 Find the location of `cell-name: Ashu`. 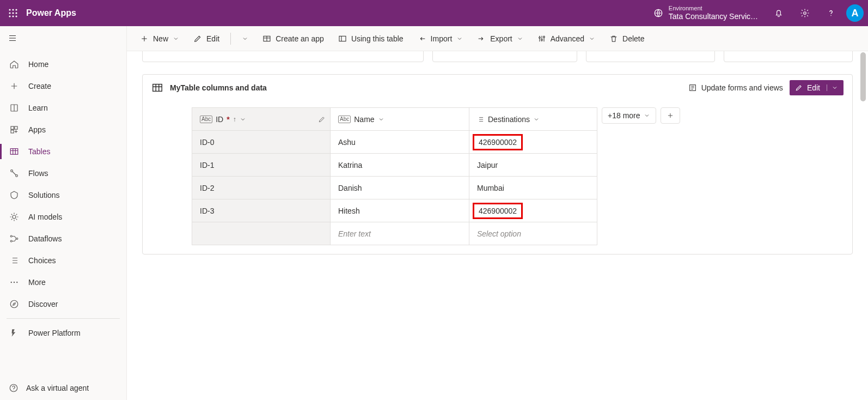

cell-name: Ashu is located at coordinates (400, 142).